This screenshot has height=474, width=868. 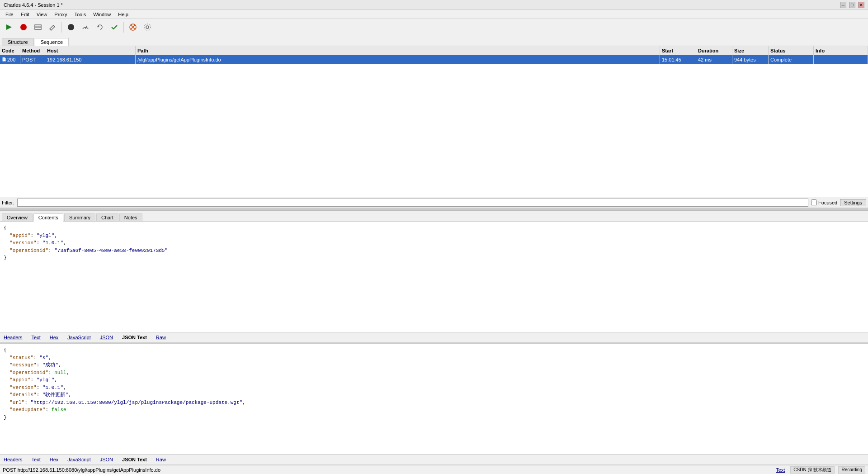 I want to click on res-line-5: "version": "1.0.1",, so click(x=434, y=388).